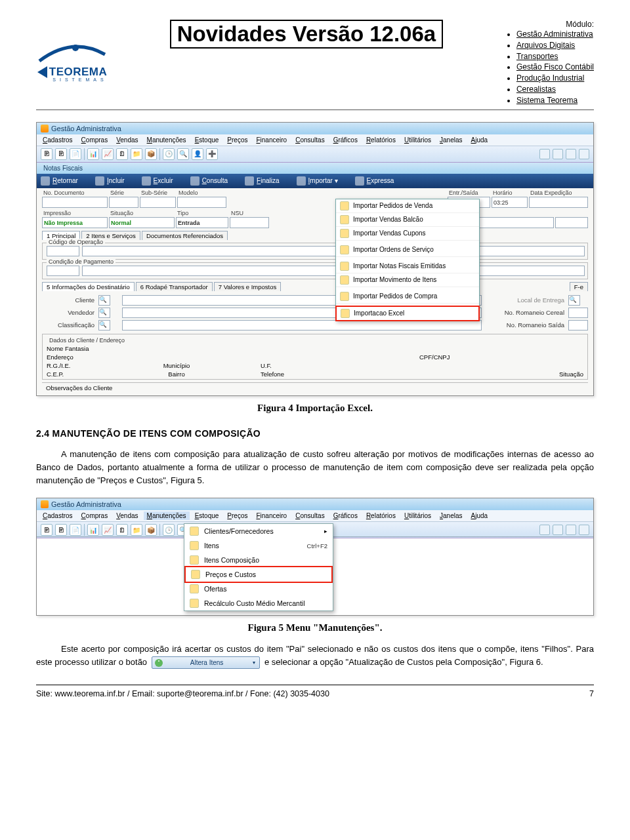 The width and height of the screenshot is (630, 840). What do you see at coordinates (259, 603) in the screenshot?
I see `menu-popup-item: Recálculo Custo Médio Mercantil` at bounding box center [259, 603].